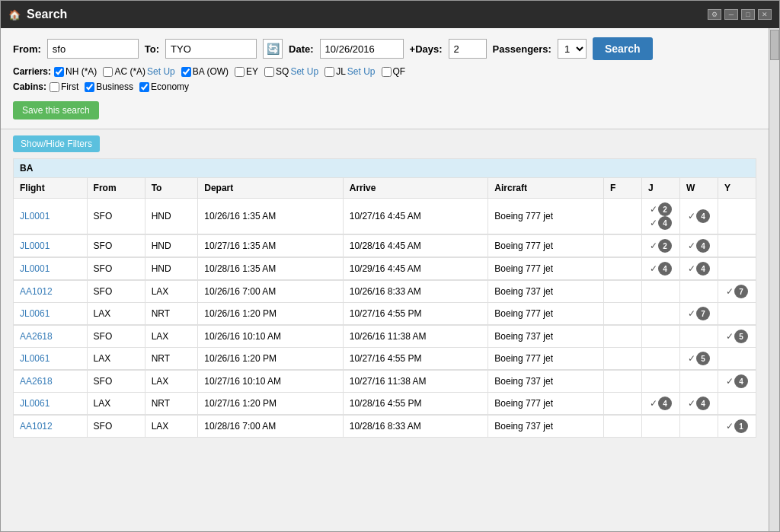 Image resolution: width=780 pixels, height=532 pixels. Describe the element at coordinates (90, 87) in the screenshot. I see `cabin-business-checkbox` at that location.